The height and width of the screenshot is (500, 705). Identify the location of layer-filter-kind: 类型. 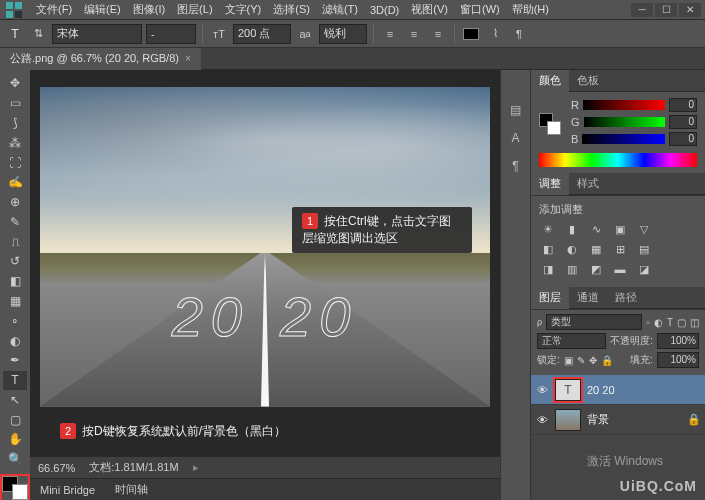
(594, 322).